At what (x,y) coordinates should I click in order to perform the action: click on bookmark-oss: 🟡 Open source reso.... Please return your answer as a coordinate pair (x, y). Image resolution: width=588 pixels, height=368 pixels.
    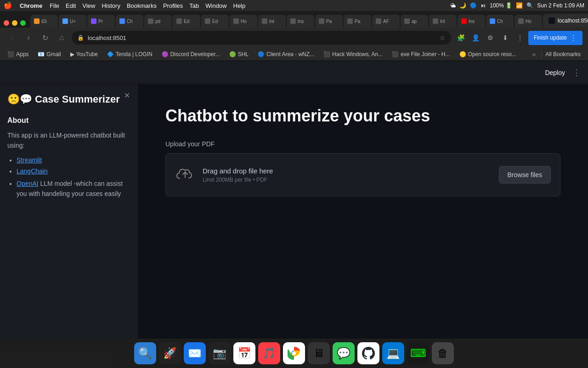
    Looking at the image, I should click on (488, 54).